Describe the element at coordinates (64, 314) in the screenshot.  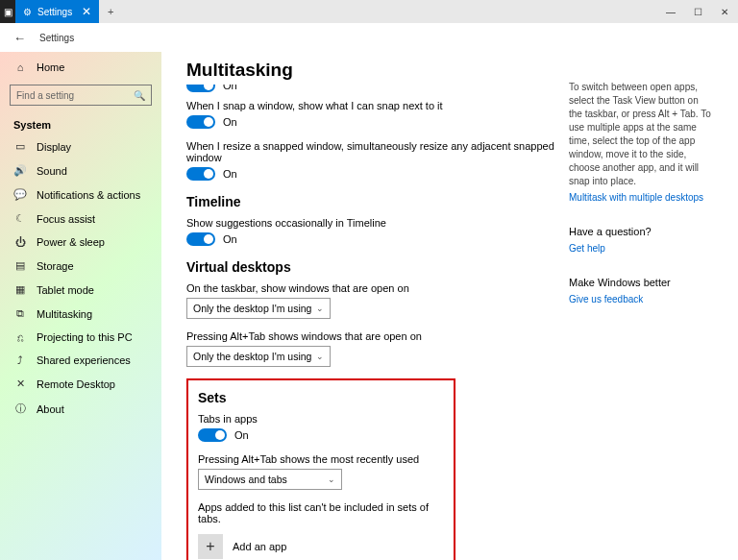
I see `sidebar-label: Multitasking` at that location.